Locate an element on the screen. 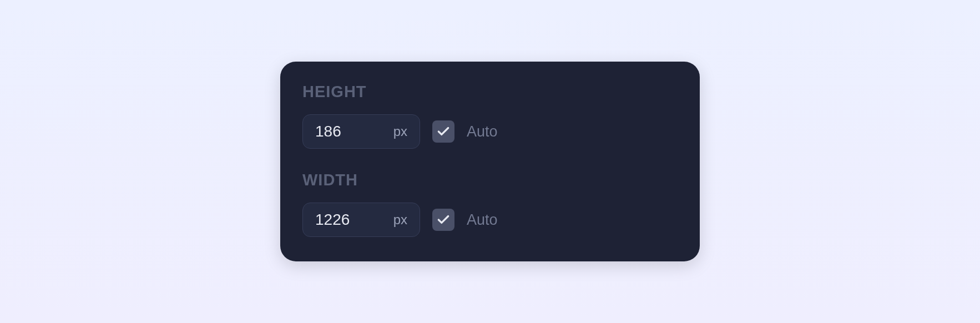  width-auto-checkbox is located at coordinates (443, 220).